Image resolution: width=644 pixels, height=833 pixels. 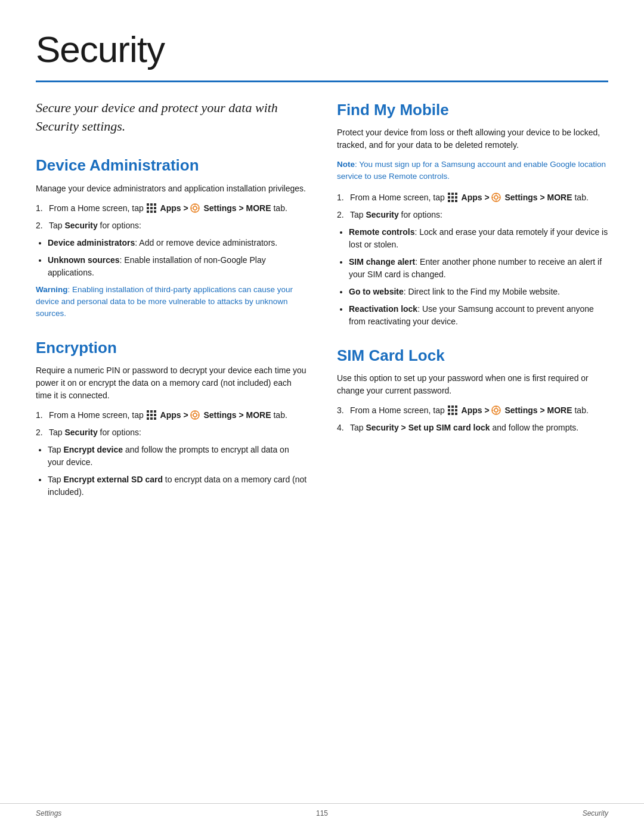 I want to click on find-my-mobile-body: Protect your device from loss or theft a…, so click(x=472, y=139).